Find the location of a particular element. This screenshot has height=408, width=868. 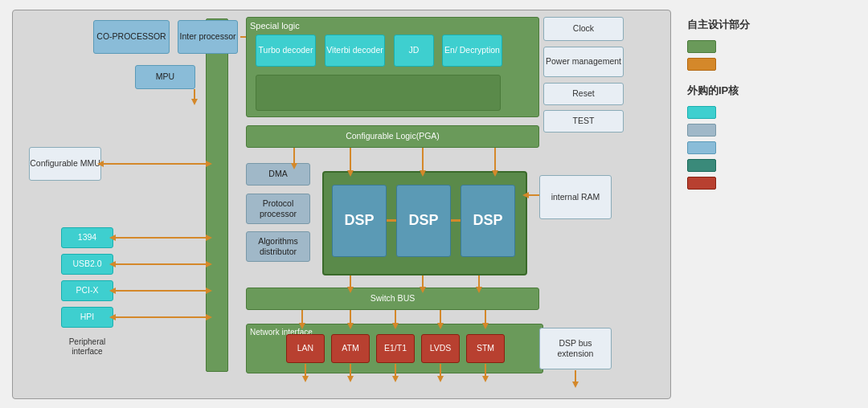

lan-block: LAN is located at coordinates (305, 349).